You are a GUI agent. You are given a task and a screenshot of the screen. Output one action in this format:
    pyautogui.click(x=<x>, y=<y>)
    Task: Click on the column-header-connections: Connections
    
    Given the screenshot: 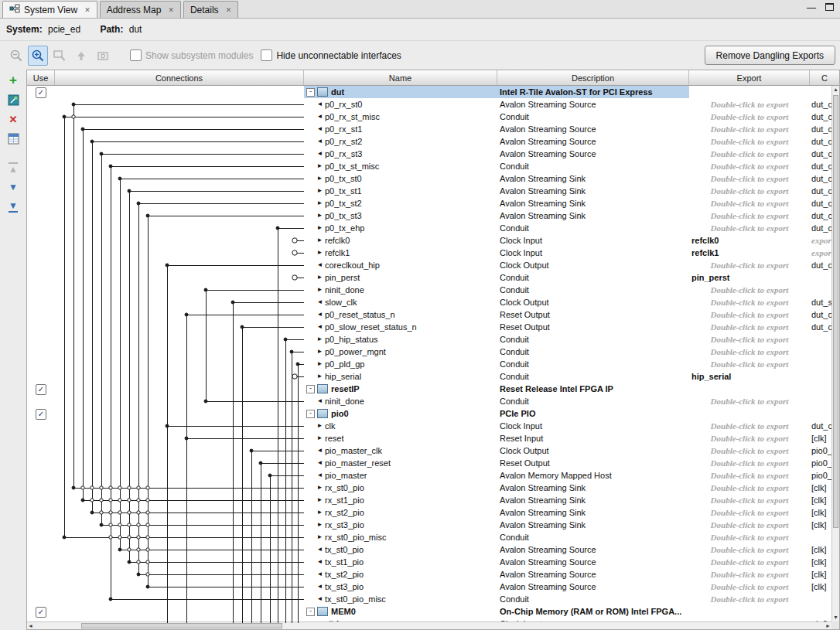 What is the action you would take?
    pyautogui.click(x=179, y=77)
    